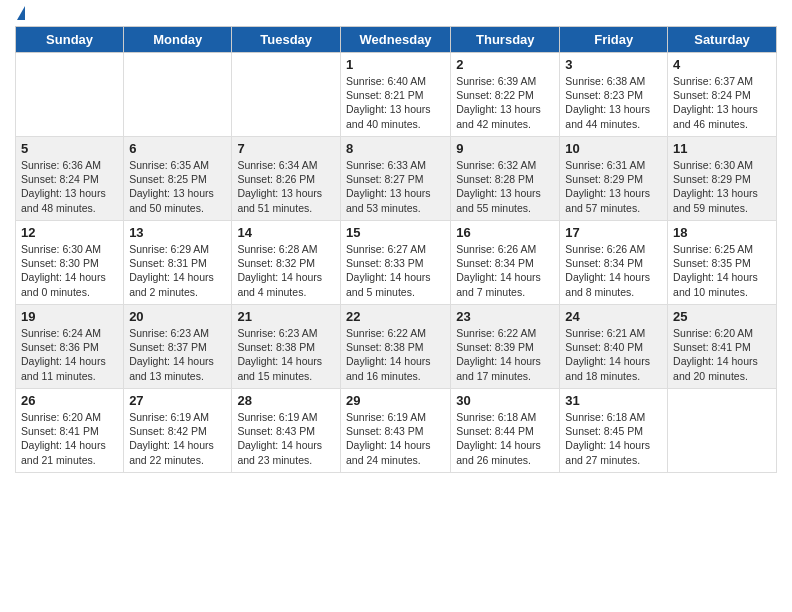 This screenshot has height=612, width=792. Describe the element at coordinates (505, 186) in the screenshot. I see `day-info: Sunrise: 6:32 AM Sunset: 8:28 PM Dayligh…` at that location.